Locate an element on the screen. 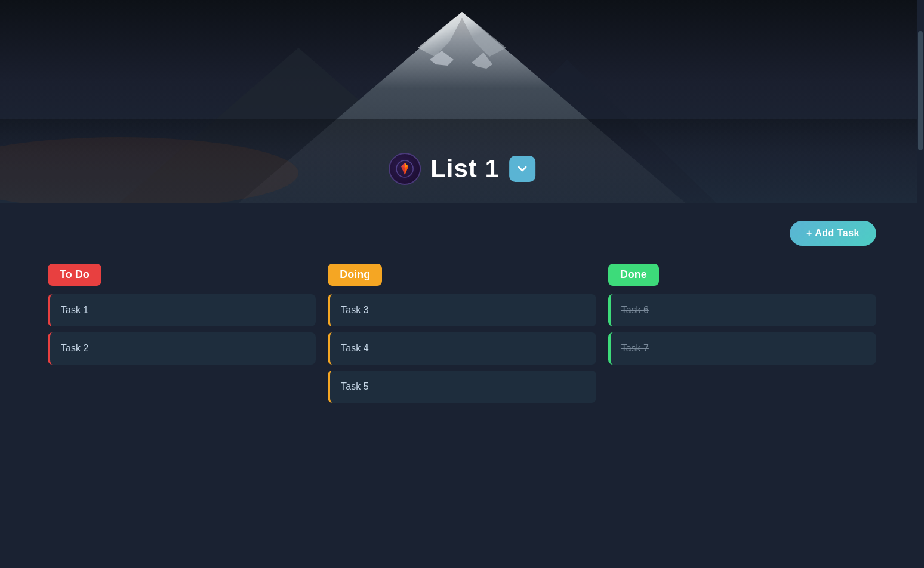  task-card-task5: Task 5 is located at coordinates (462, 387).